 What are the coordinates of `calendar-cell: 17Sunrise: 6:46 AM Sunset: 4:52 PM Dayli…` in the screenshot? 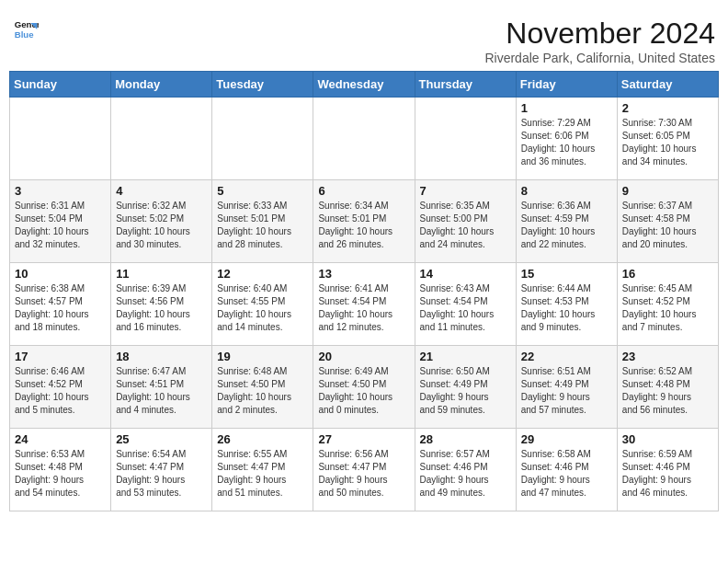 It's located at (61, 387).